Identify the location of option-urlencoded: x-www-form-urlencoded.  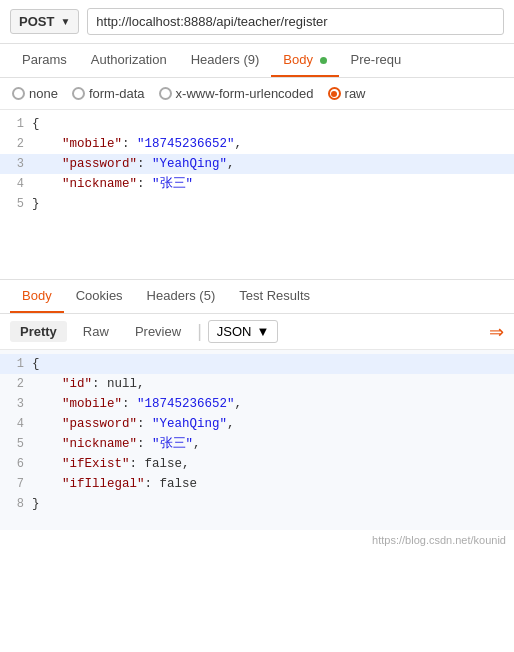
(236, 94).